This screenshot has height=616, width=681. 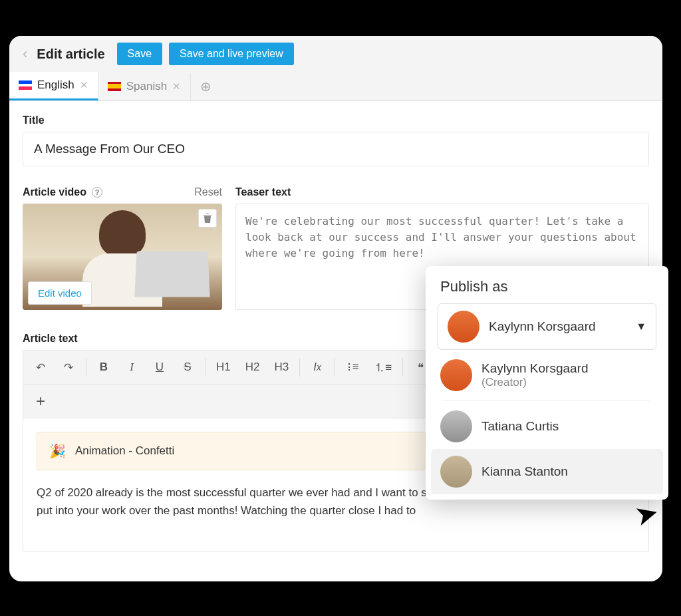 I want to click on video-thumbnail: Edit video, so click(x=122, y=257).